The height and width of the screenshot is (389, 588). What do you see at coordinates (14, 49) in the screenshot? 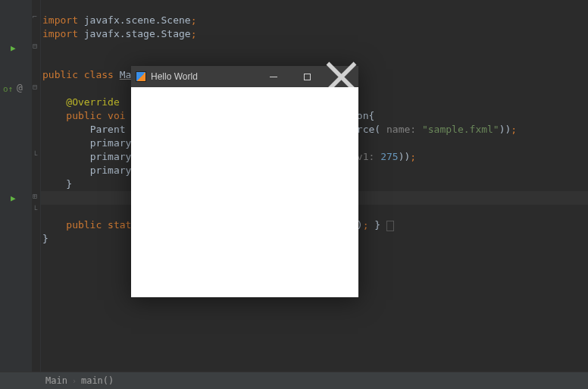
I see `run-gutter-icon: ▶` at bounding box center [14, 49].